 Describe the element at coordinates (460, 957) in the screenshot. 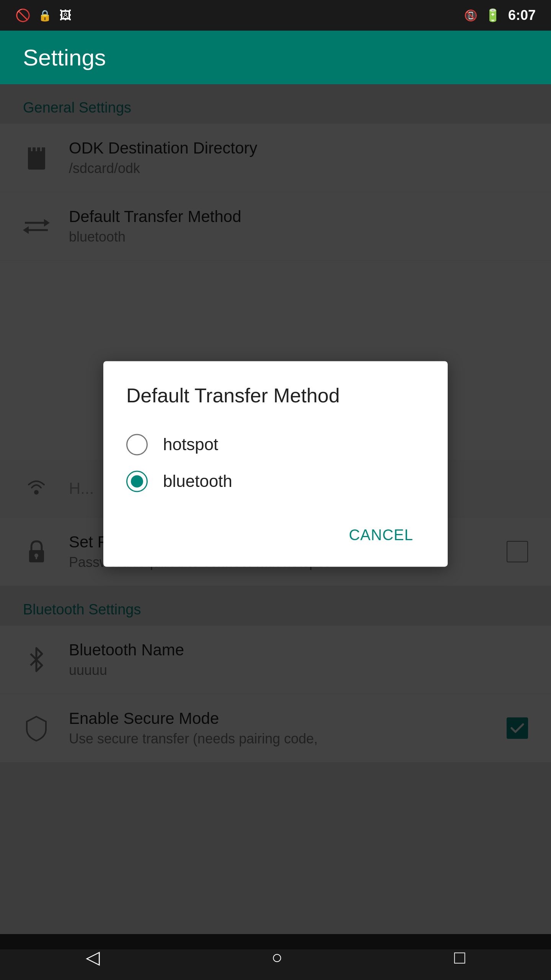

I see `recent-square-icon: □` at that location.